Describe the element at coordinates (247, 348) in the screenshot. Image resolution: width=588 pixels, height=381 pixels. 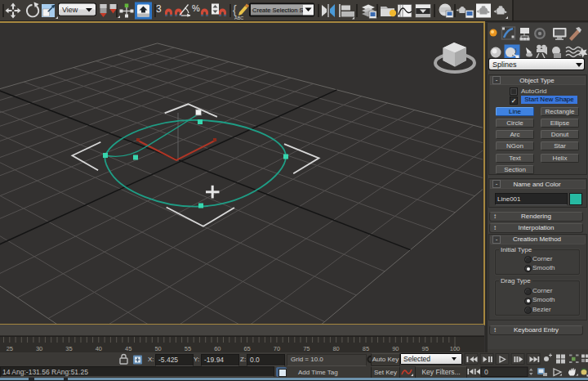
I see `svg-text: 65` at that location.